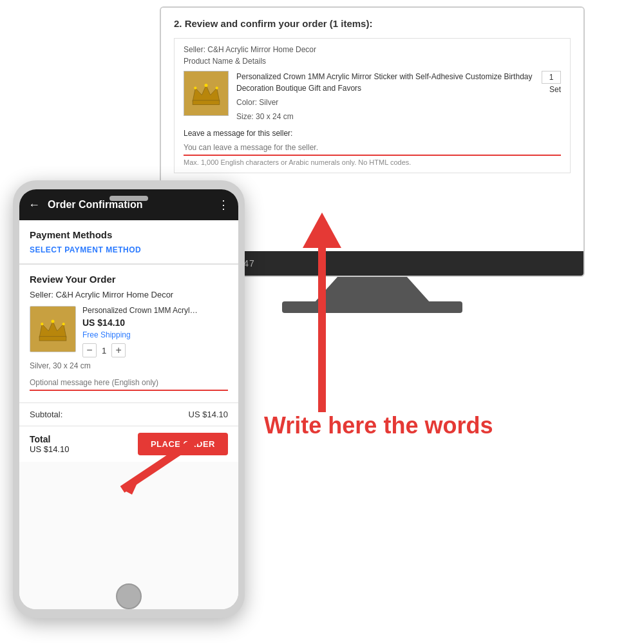  I want to click on payment-section-title: Payment Methods, so click(129, 234).